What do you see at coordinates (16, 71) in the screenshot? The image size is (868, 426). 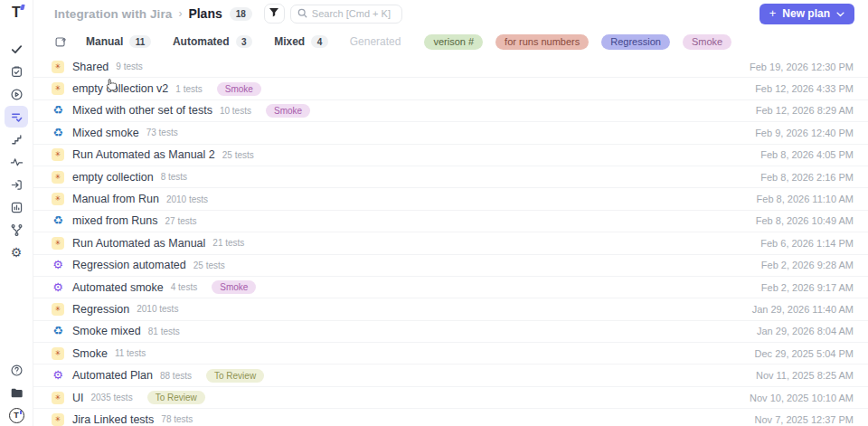 I see `sidebar-item-suites` at bounding box center [16, 71].